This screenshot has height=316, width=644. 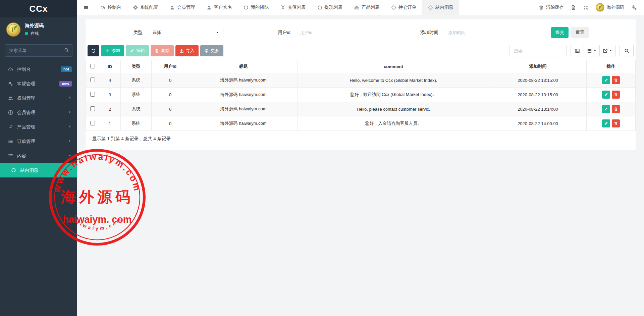 What do you see at coordinates (93, 51) in the screenshot?
I see `refresh-button` at bounding box center [93, 51].